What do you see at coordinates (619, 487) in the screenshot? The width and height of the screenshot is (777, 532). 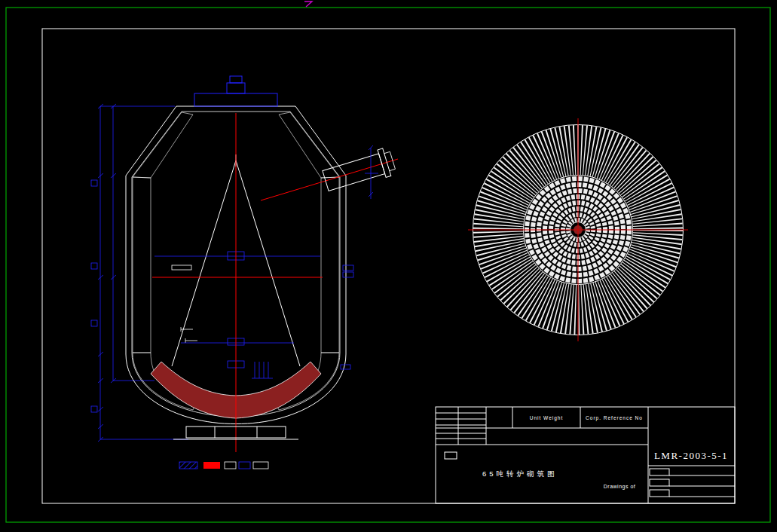 I see `drawings-of-label: Drawings of` at bounding box center [619, 487].